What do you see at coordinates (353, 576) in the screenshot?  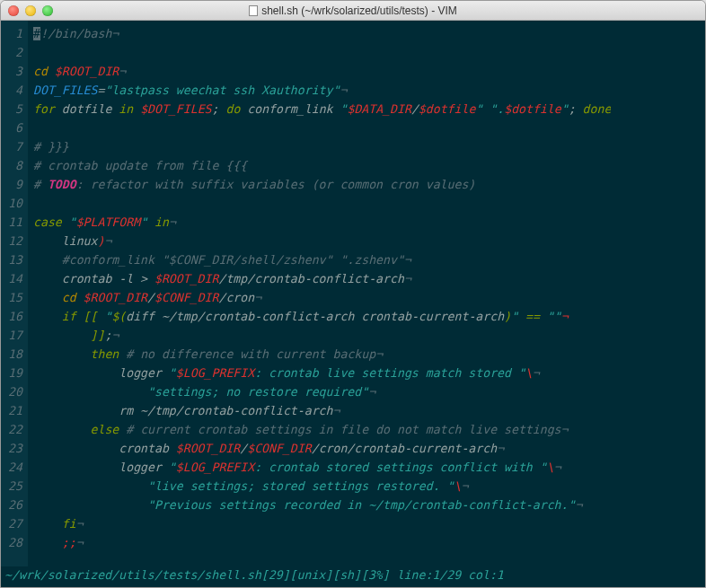 I see `status-bar: ~/wrk/solarized/utils/tests/shell.sh[29]…` at bounding box center [353, 576].